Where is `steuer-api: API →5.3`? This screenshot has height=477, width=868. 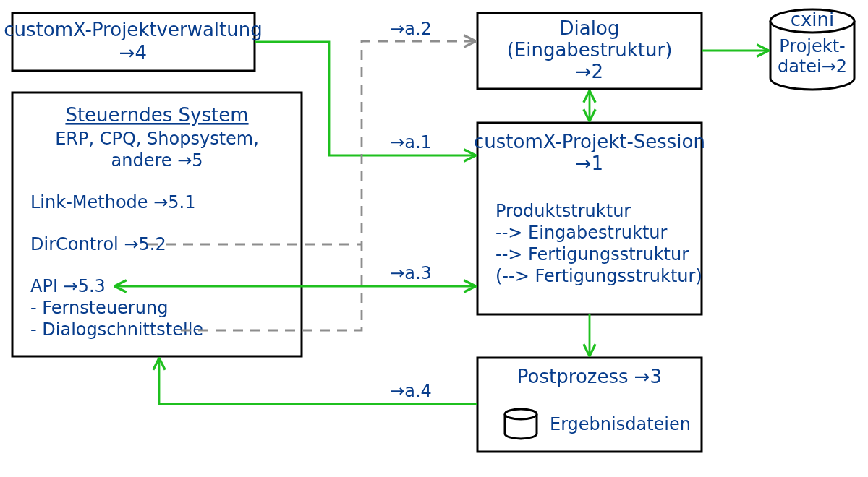
steuer-api: API →5.3 is located at coordinates (68, 286).